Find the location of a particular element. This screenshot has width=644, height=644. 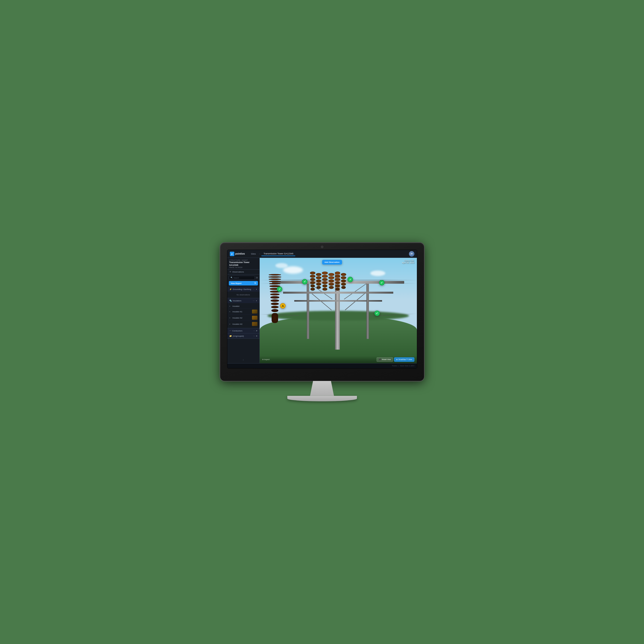

logo-icon: p is located at coordinates (232, 254).